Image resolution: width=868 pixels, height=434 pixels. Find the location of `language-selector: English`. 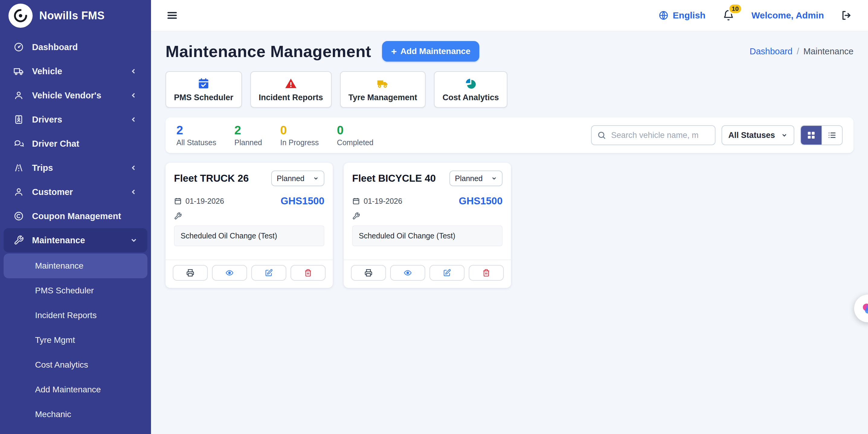

language-selector: English is located at coordinates (682, 15).